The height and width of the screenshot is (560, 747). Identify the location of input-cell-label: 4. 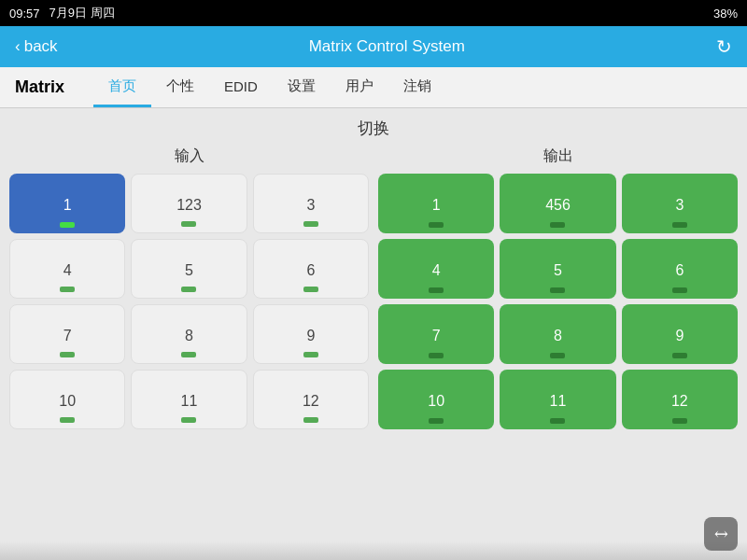
(67, 271).